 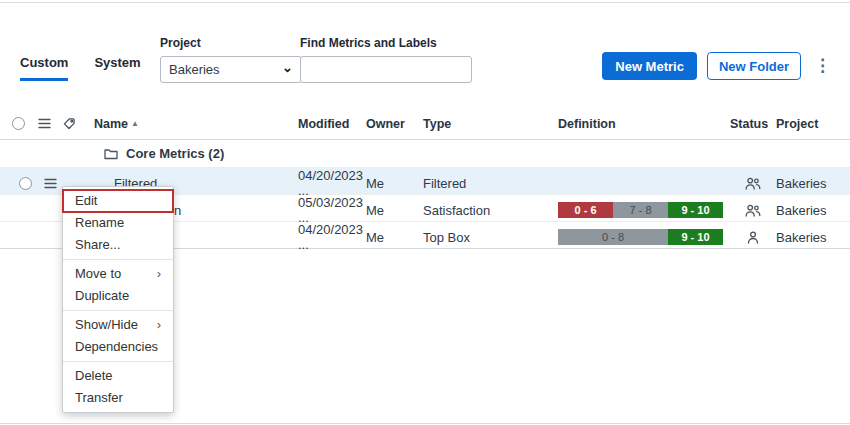 I want to click on column-header-definition: Definition, so click(x=644, y=124).